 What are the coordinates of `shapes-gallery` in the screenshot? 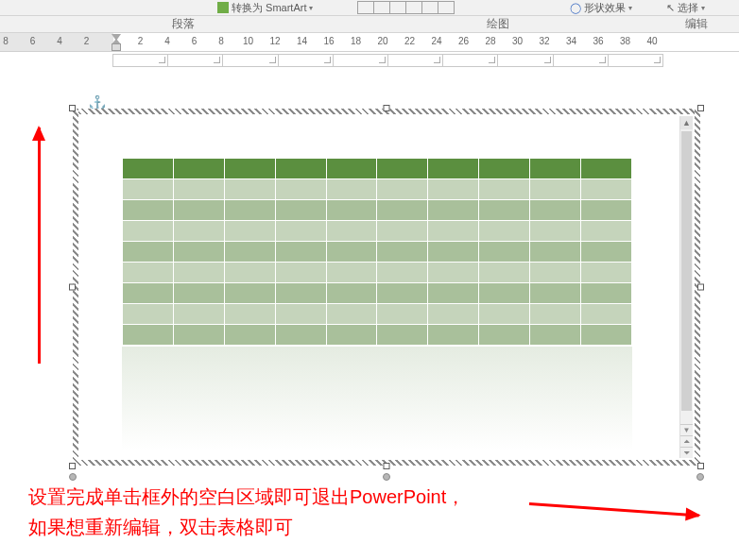 It's located at (405, 8).